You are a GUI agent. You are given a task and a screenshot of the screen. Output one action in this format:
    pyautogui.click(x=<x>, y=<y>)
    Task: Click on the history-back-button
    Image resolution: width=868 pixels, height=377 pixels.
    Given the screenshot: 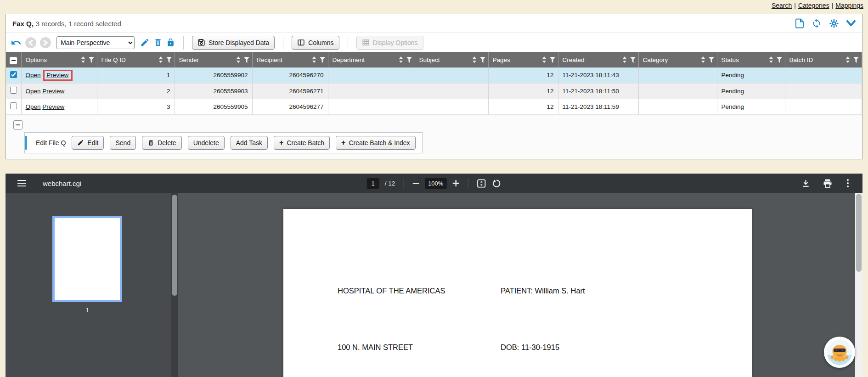 What is the action you would take?
    pyautogui.click(x=31, y=43)
    